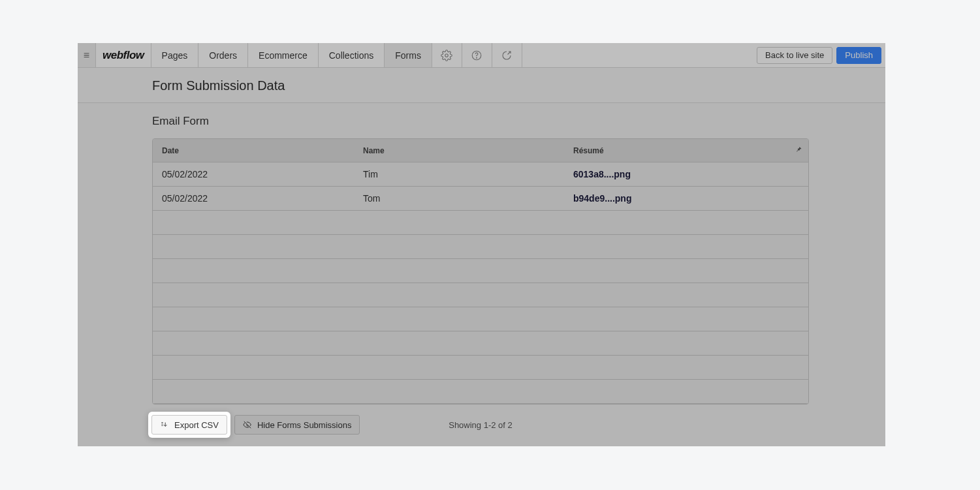 Image resolution: width=980 pixels, height=490 pixels. I want to click on logo: webflow, so click(124, 55).